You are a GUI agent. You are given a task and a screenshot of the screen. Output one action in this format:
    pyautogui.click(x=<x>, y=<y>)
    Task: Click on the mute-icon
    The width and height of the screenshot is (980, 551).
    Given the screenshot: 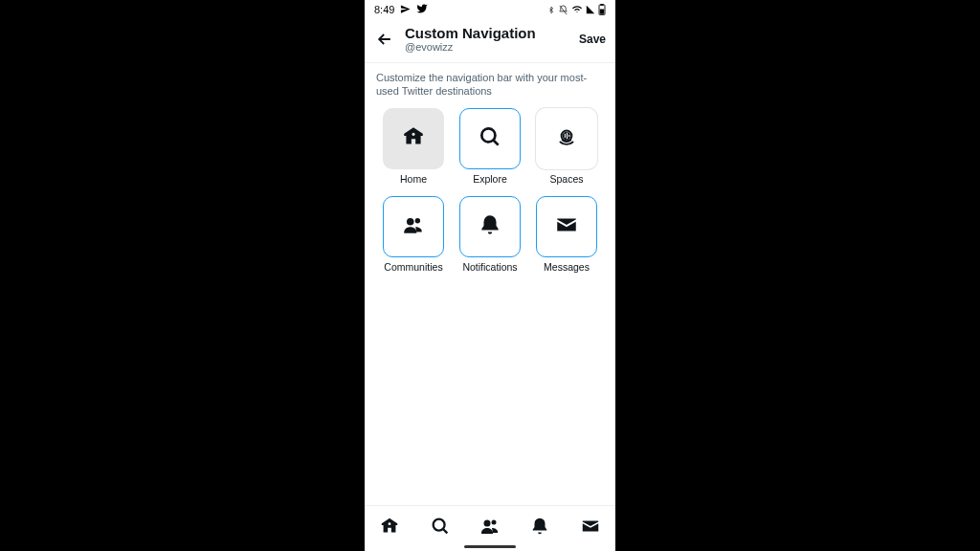 What is the action you would take?
    pyautogui.click(x=563, y=10)
    